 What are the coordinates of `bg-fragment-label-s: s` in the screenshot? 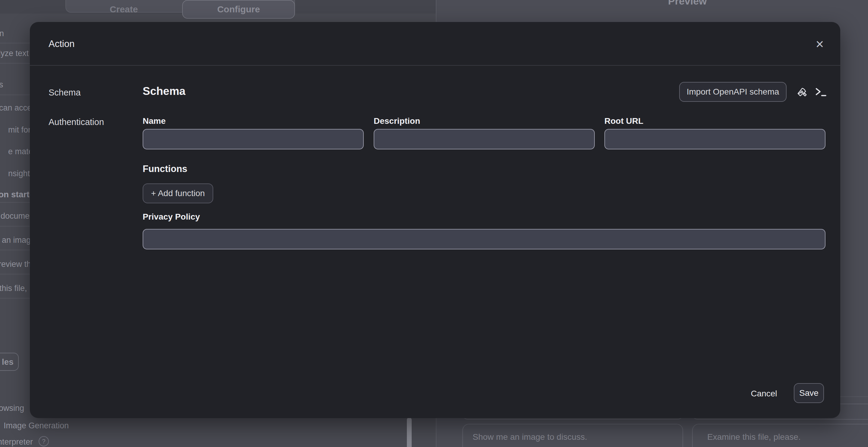 It's located at (2, 85).